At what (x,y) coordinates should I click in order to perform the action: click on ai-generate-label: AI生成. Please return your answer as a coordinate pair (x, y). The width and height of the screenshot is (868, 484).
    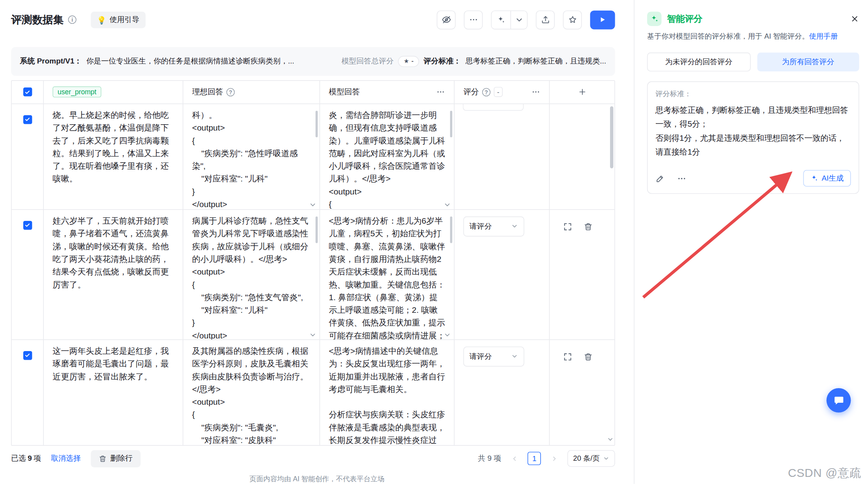
    Looking at the image, I should click on (833, 178).